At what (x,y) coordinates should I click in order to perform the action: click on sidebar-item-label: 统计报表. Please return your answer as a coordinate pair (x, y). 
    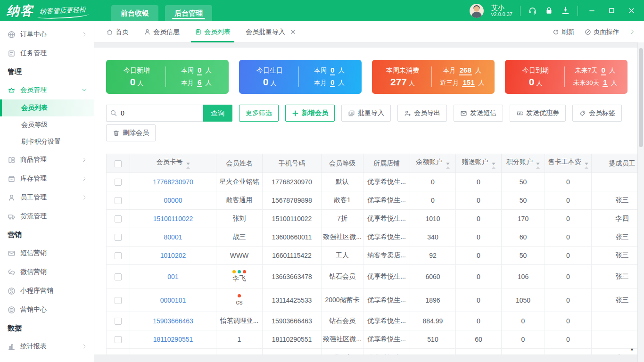
    Looking at the image, I should click on (33, 346).